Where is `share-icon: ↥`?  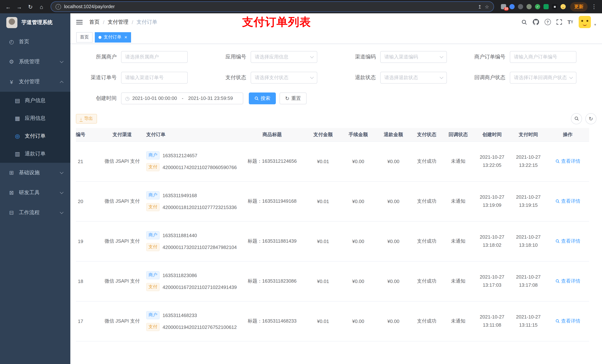 share-icon: ↥ is located at coordinates (480, 7).